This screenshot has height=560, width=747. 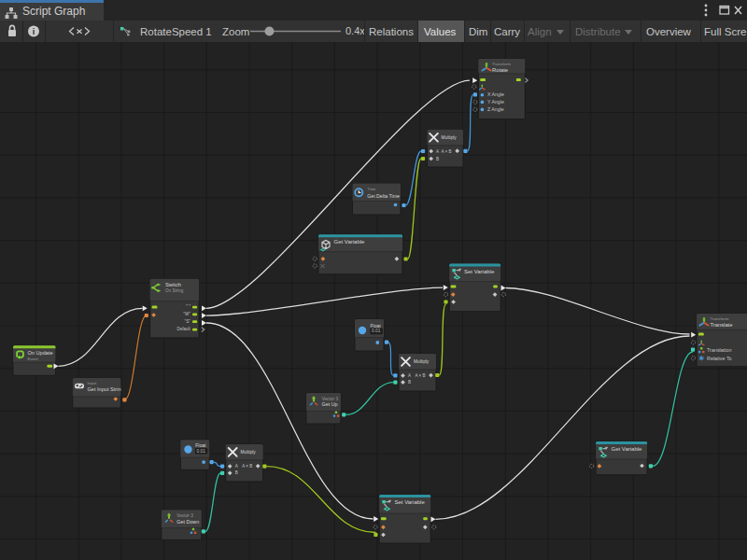 What do you see at coordinates (185, 329) in the screenshot?
I see `svg-text: Default` at bounding box center [185, 329].